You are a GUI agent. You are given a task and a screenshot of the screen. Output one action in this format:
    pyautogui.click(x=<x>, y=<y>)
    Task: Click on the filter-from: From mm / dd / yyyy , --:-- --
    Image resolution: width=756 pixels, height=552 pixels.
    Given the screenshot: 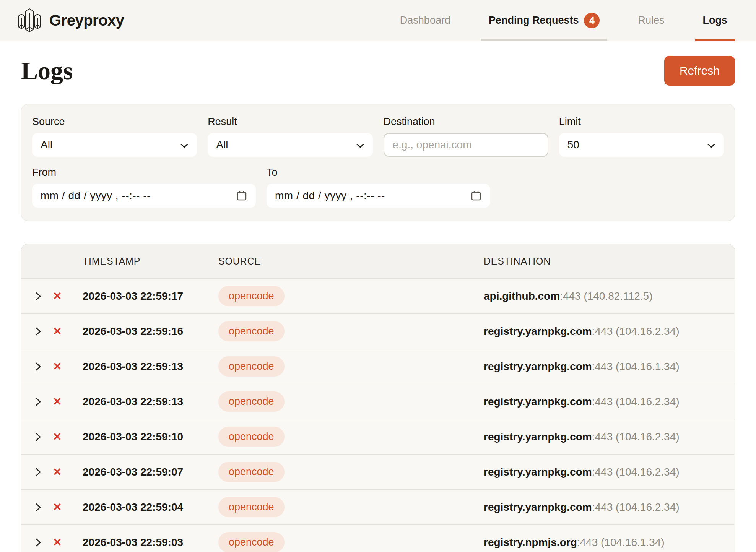 What is the action you would take?
    pyautogui.click(x=144, y=187)
    